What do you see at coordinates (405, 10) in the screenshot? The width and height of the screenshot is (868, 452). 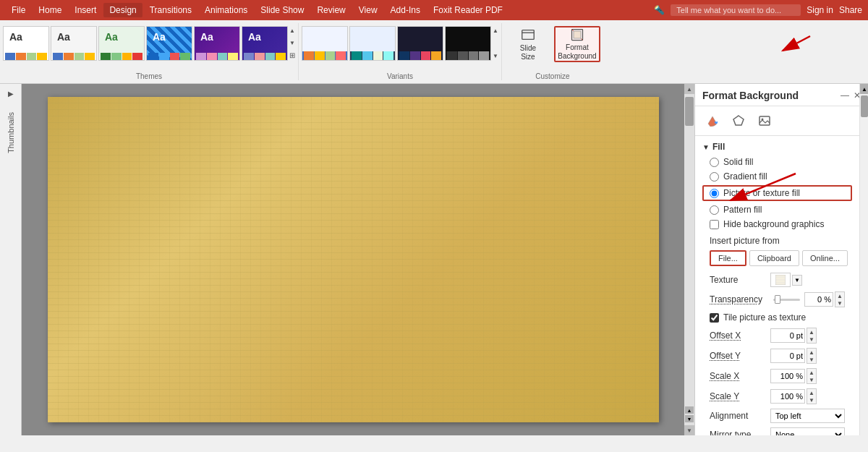 I see `menu-addins: Add-Ins` at bounding box center [405, 10].